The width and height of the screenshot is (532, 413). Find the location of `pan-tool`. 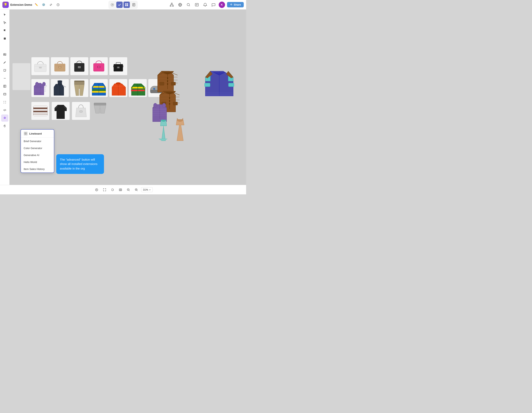

pan-tool is located at coordinates (5, 126).